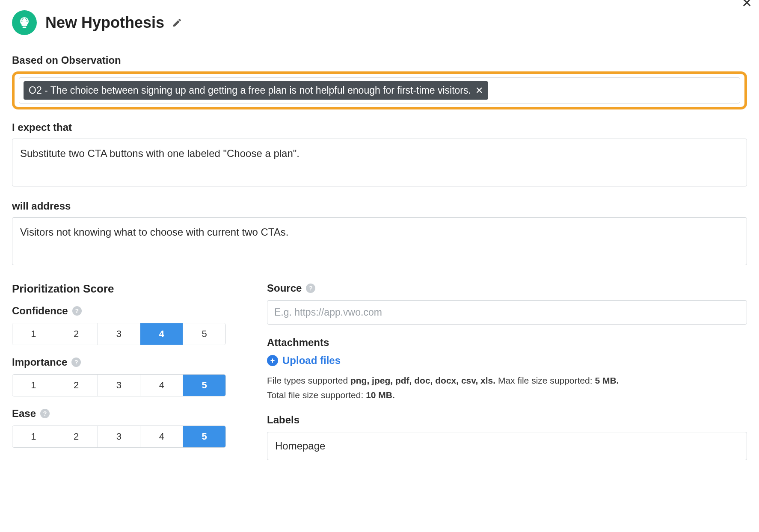 The height and width of the screenshot is (532, 759). What do you see at coordinates (250, 91) in the screenshot?
I see `observation-chip-text: O2 - The choice between signing up and g…` at bounding box center [250, 91].